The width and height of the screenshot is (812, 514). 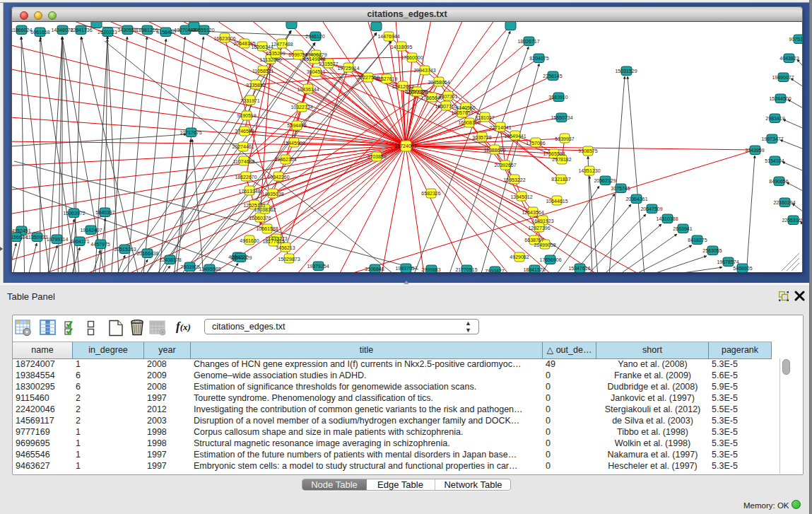 What do you see at coordinates (37, 238) in the screenshot?
I see `svg-text: 11350932` at bounding box center [37, 238].